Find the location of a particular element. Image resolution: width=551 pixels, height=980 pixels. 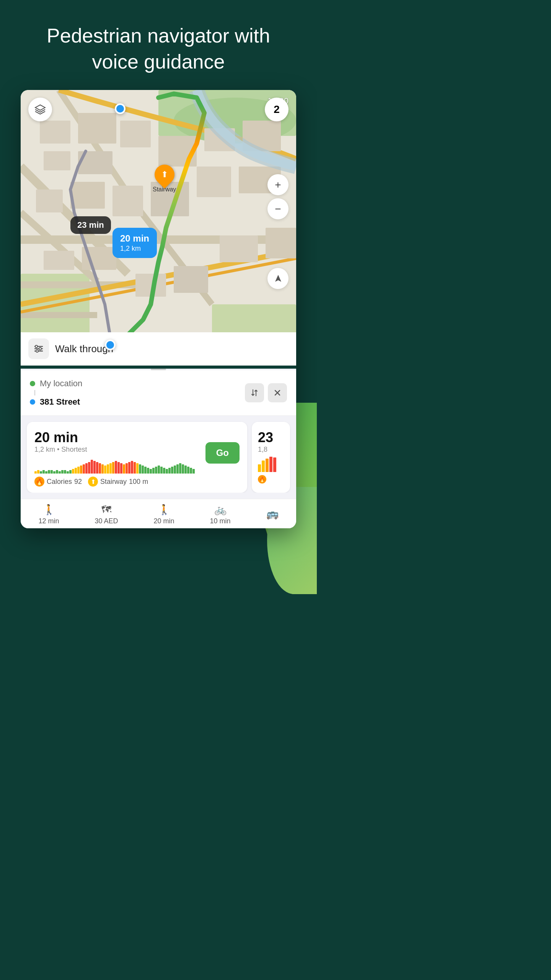

stairway-route-label: Stairway is located at coordinates (113, 482).